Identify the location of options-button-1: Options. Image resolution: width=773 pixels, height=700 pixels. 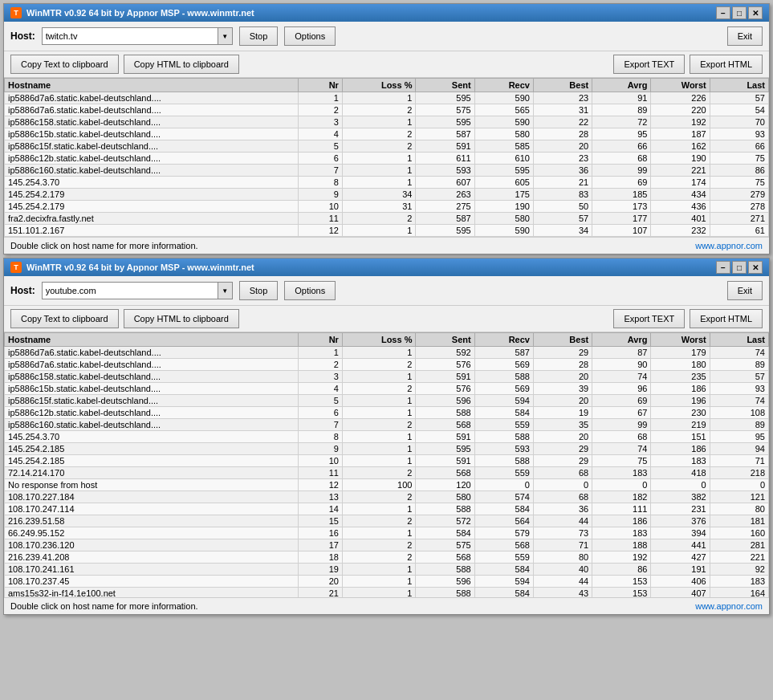
(310, 36).